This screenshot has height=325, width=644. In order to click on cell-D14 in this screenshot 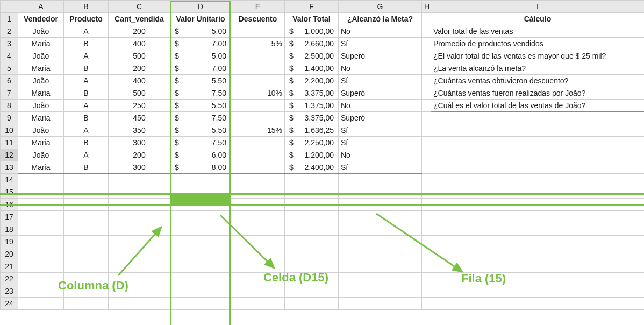, I will do `click(201, 180)`.